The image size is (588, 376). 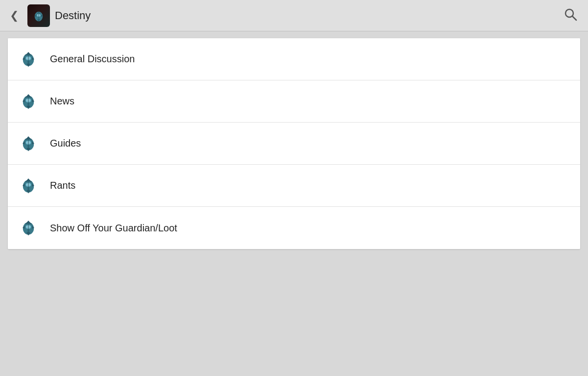 I want to click on app-header: ❮ Destiny, so click(x=294, y=16).